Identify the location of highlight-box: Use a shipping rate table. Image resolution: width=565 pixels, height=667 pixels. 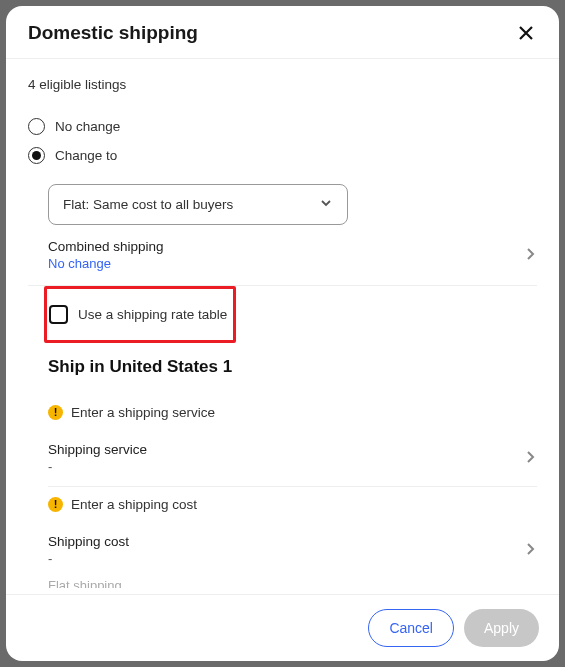
(140, 314).